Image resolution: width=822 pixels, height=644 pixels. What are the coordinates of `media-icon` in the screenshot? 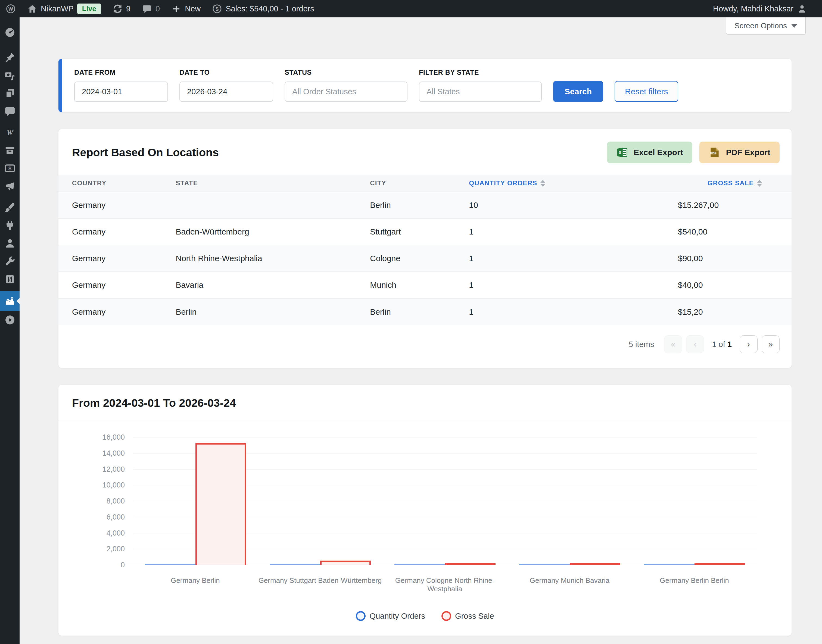 It's located at (10, 75).